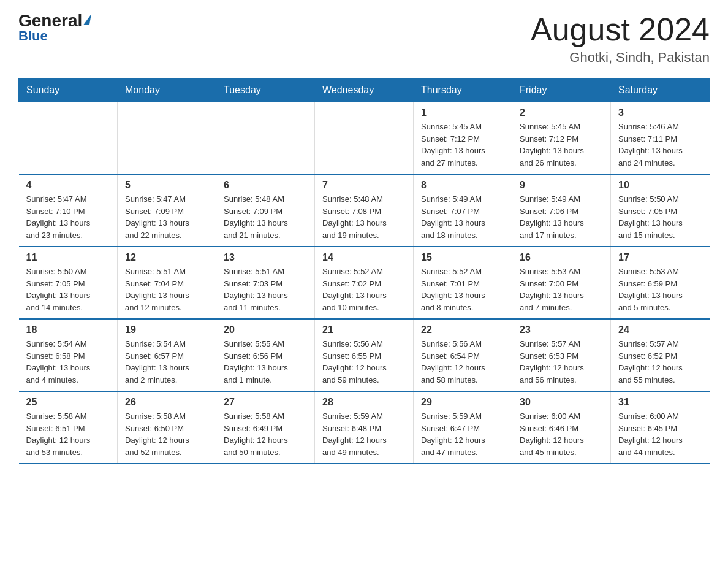  Describe the element at coordinates (463, 355) in the screenshot. I see `calendar-cell: 22Sunrise: 5:56 AMSunset: 6:54 PMDayligh…` at that location.